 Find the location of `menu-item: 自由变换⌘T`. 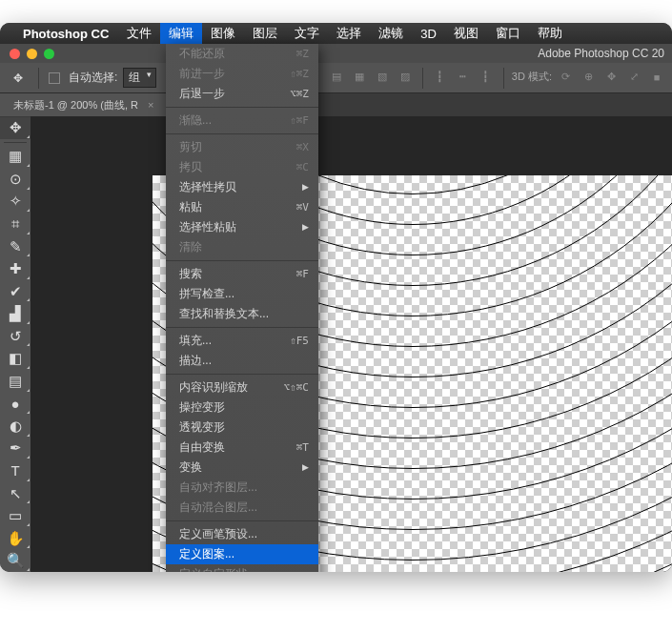

menu-item: 自由变换⌘T is located at coordinates (242, 448).